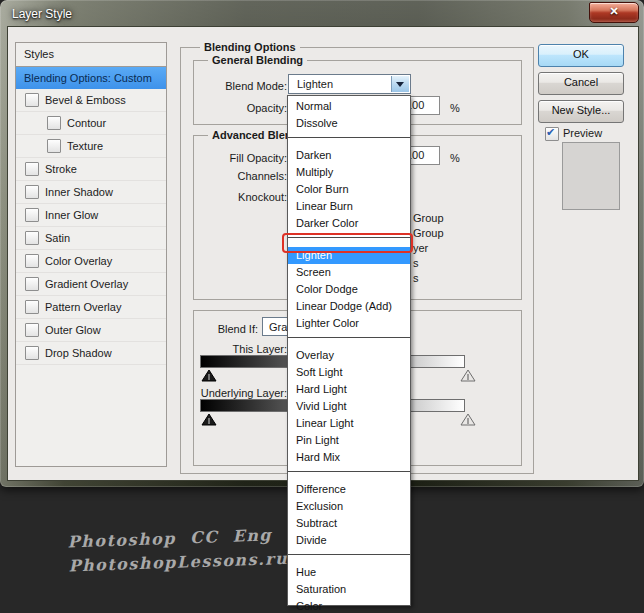 Image resolution: width=644 pixels, height=613 pixels. What do you see at coordinates (349, 172) in the screenshot?
I see `blend-mode-option: Multiply` at bounding box center [349, 172].